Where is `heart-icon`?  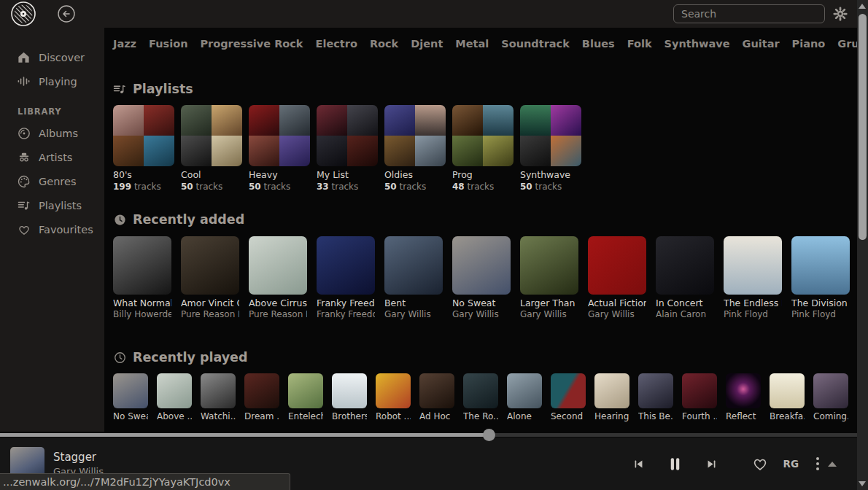 heart-icon is located at coordinates (23, 229).